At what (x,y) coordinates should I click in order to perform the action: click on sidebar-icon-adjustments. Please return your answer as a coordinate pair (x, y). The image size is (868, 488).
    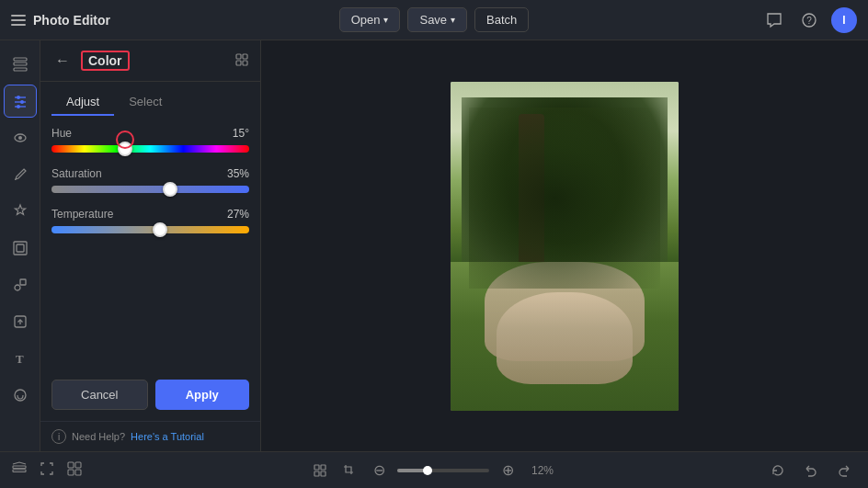
    Looking at the image, I should click on (20, 101).